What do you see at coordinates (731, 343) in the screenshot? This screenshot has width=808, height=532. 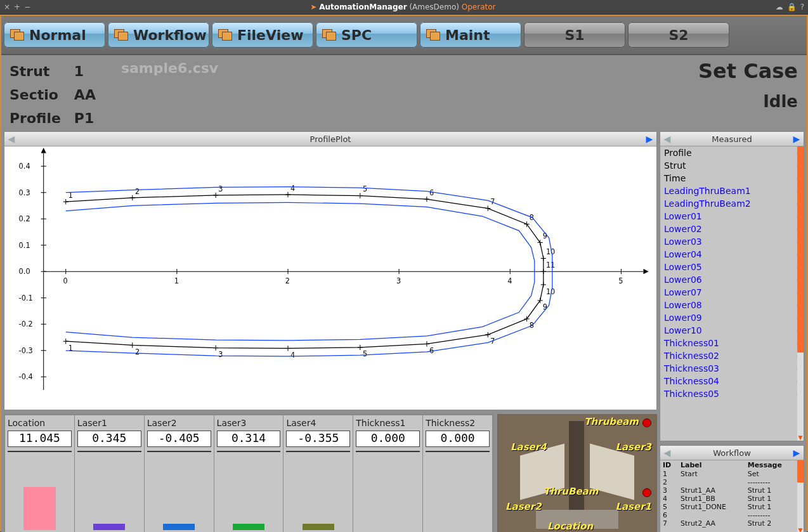 I see `measured-key: Thickness01` at bounding box center [731, 343].